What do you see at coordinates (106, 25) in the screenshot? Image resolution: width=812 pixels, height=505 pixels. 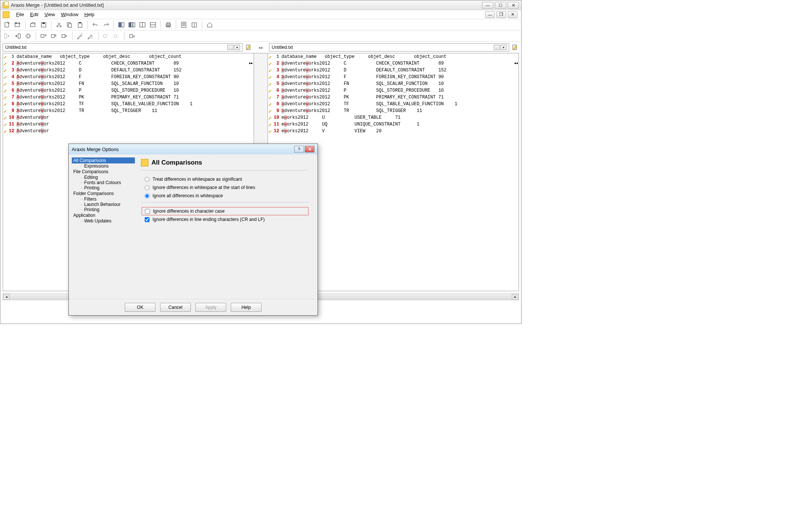 I see `redo-icon` at bounding box center [106, 25].